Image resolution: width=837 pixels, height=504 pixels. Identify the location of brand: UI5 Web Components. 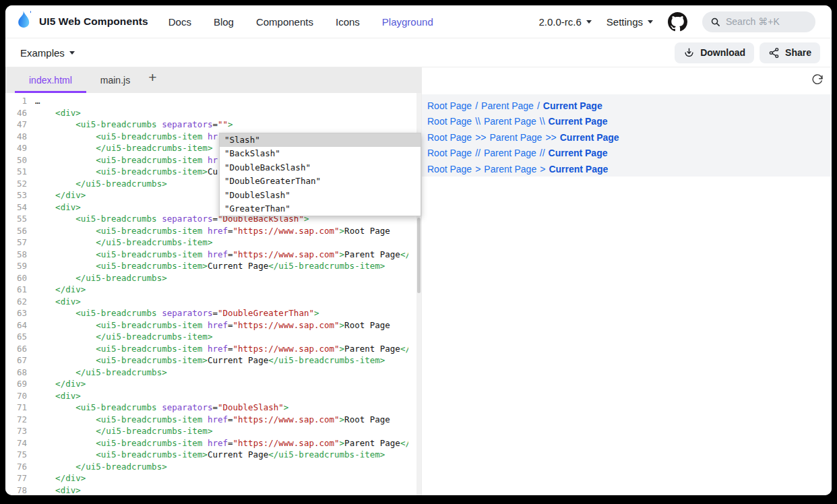
(82, 22).